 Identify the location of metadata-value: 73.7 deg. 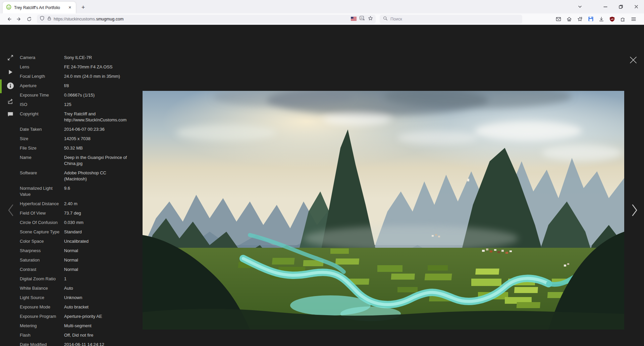
(96, 213).